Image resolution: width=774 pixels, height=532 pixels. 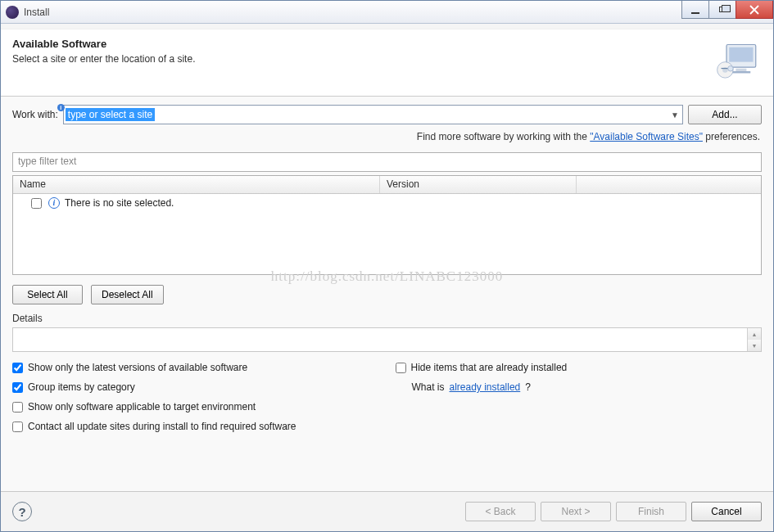 What do you see at coordinates (387, 162) in the screenshot?
I see `filter-input: type filter text` at bounding box center [387, 162].